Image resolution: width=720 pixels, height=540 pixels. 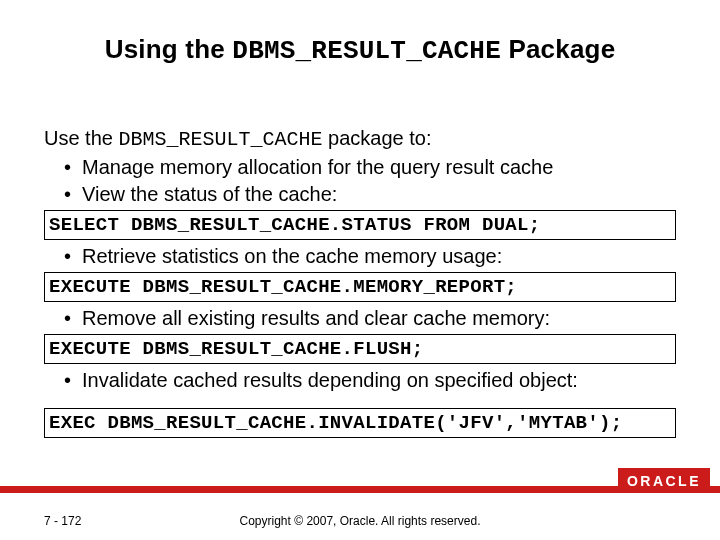 I want to click on intro-pre: Use the, so click(x=81, y=138).